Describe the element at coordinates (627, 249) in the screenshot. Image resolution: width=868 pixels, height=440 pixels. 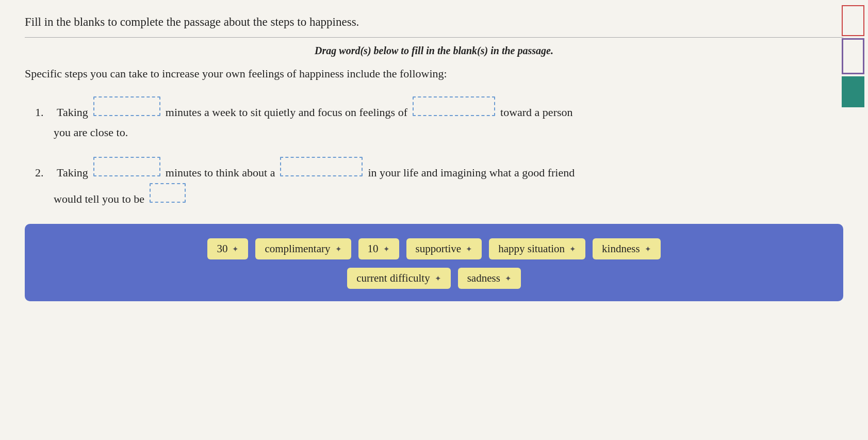
I see `chip-kindness: kindness ✦` at that location.